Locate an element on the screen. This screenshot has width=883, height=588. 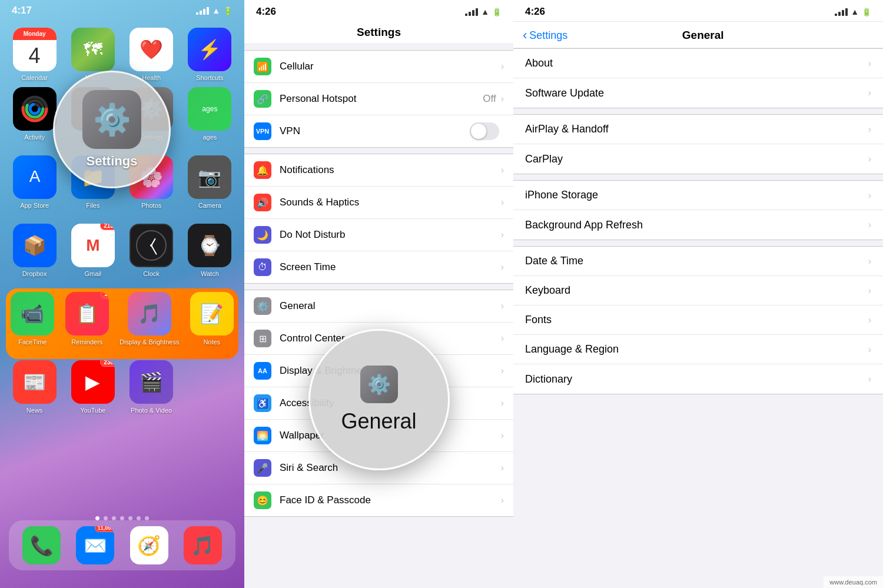
vpn-toggle is located at coordinates (484, 131).